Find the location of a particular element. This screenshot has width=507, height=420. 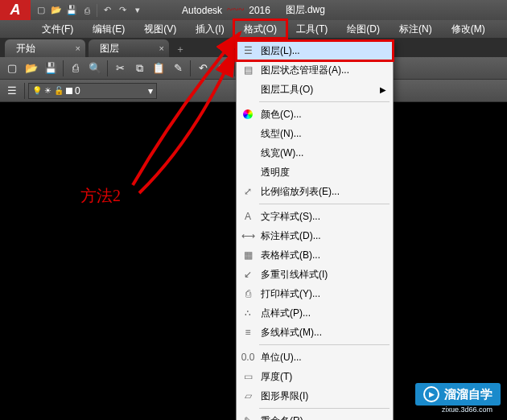

match-icon: ✎ is located at coordinates (178, 68).